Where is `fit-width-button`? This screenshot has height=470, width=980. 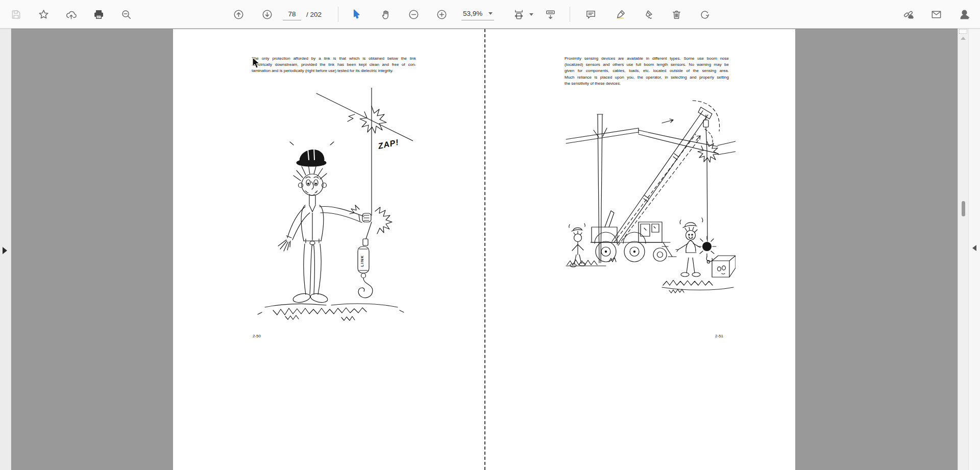
fit-width-button is located at coordinates (519, 14).